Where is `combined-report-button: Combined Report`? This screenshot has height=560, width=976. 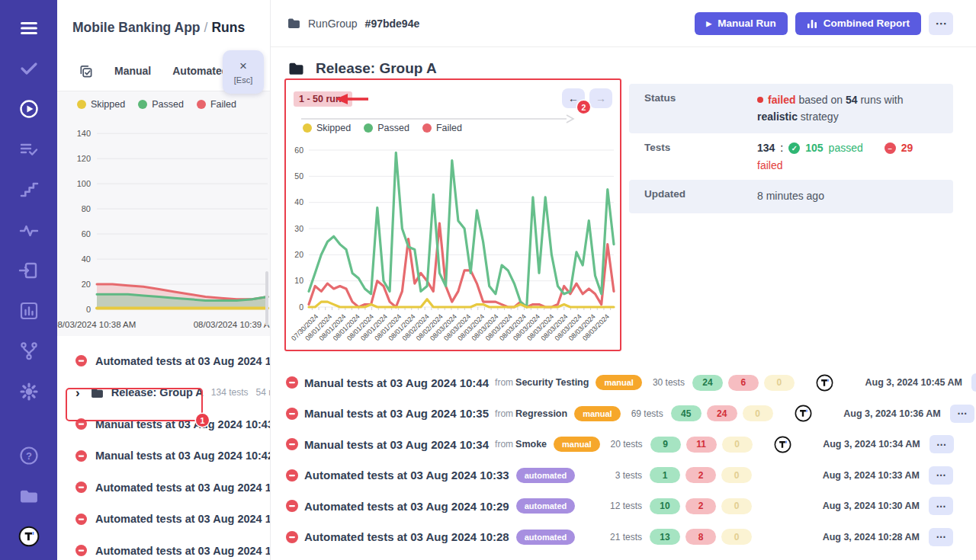
combined-report-button: Combined Report is located at coordinates (859, 24).